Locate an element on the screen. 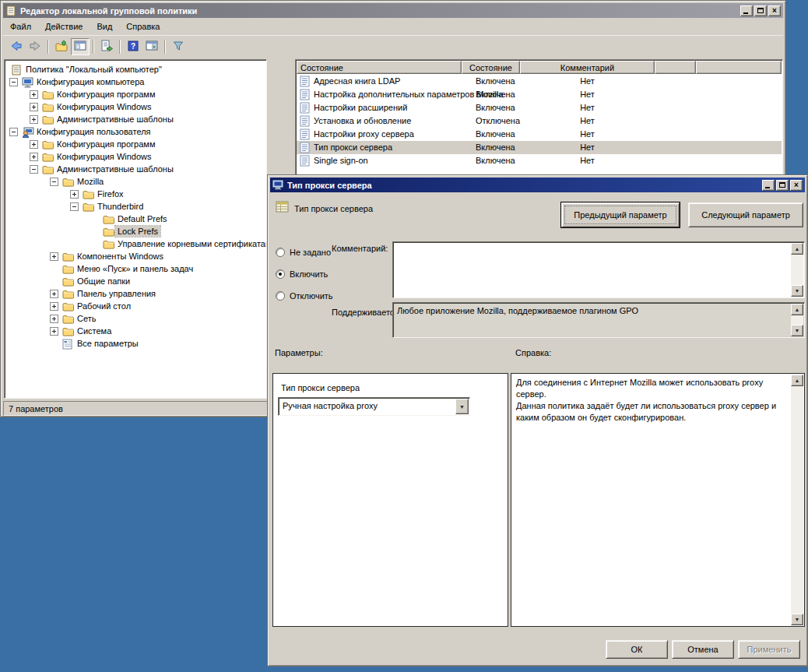 This screenshot has height=672, width=808. table-row: Тип прокси сервераВключенаНет is located at coordinates (539, 148).